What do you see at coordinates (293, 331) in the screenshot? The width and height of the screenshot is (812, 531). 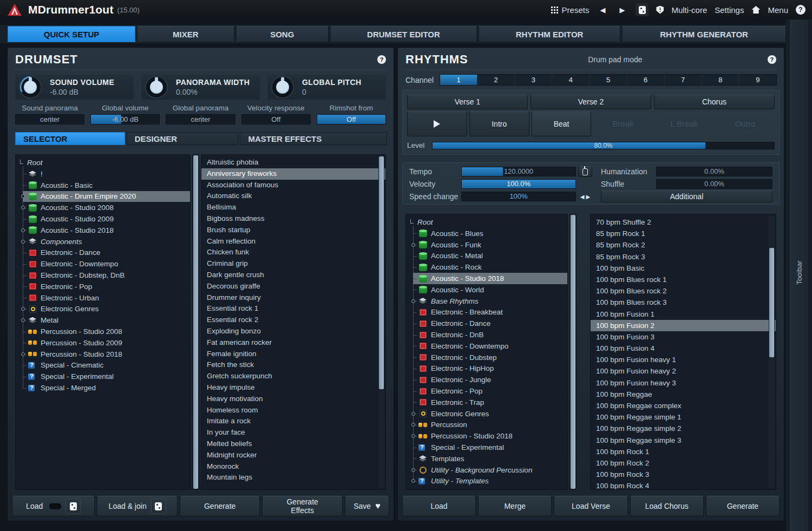 I see `list-item-exploding-bonzo: Exploding bonzo` at bounding box center [293, 331].